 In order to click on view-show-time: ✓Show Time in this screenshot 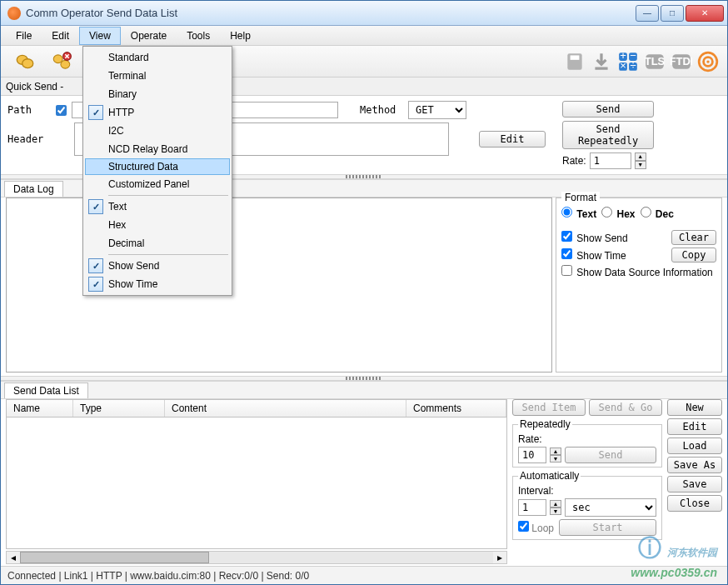, I will do `click(157, 284)`.